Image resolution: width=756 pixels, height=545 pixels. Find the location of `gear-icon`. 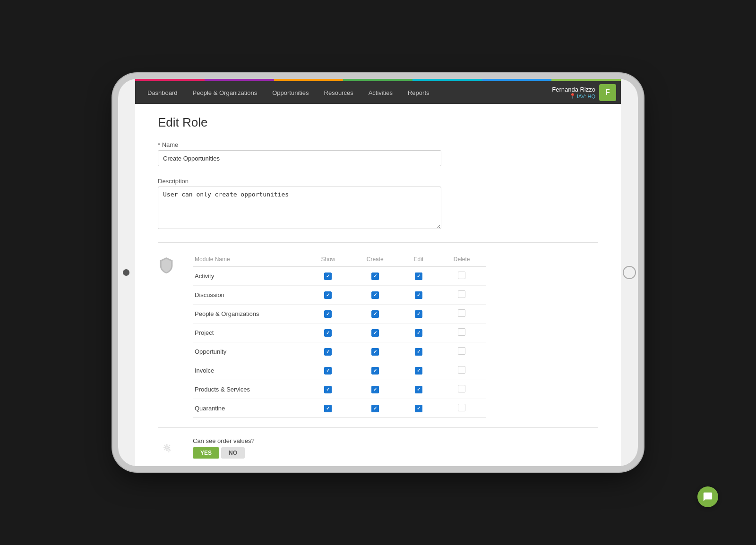

gear-icon is located at coordinates (167, 449).